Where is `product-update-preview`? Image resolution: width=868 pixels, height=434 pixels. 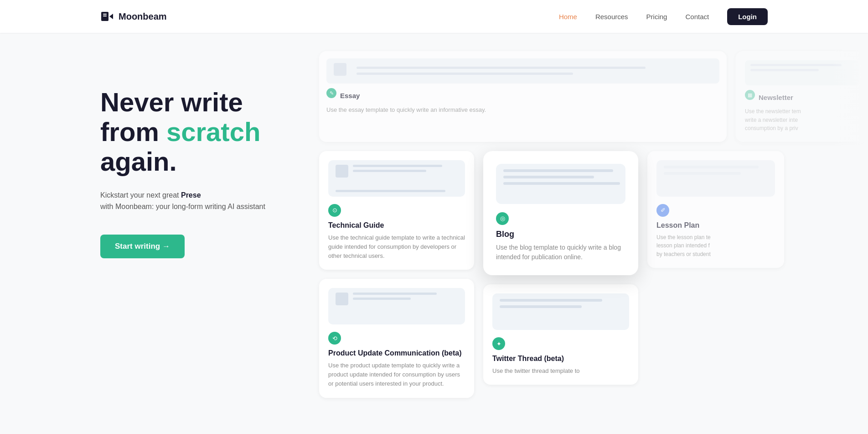 product-update-preview is located at coordinates (397, 306).